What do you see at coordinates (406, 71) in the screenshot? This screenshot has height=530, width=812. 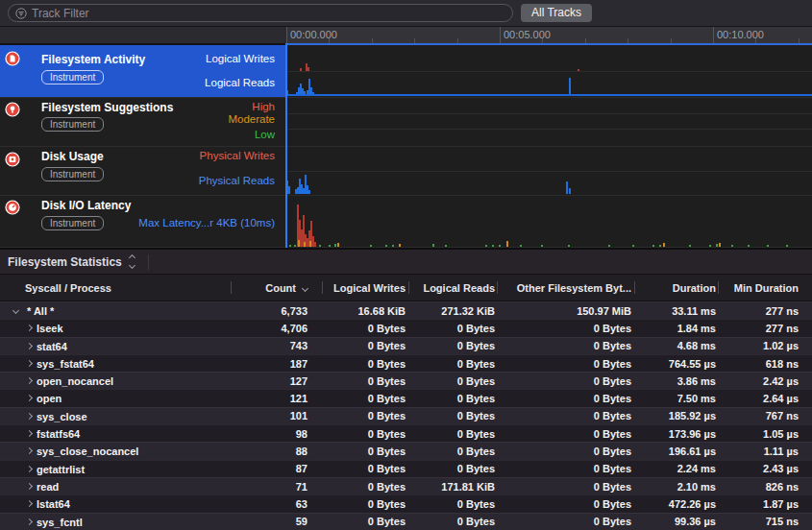 I see `track-filesystem-activity: Filesystem Activity Instrument Logical W…` at bounding box center [406, 71].